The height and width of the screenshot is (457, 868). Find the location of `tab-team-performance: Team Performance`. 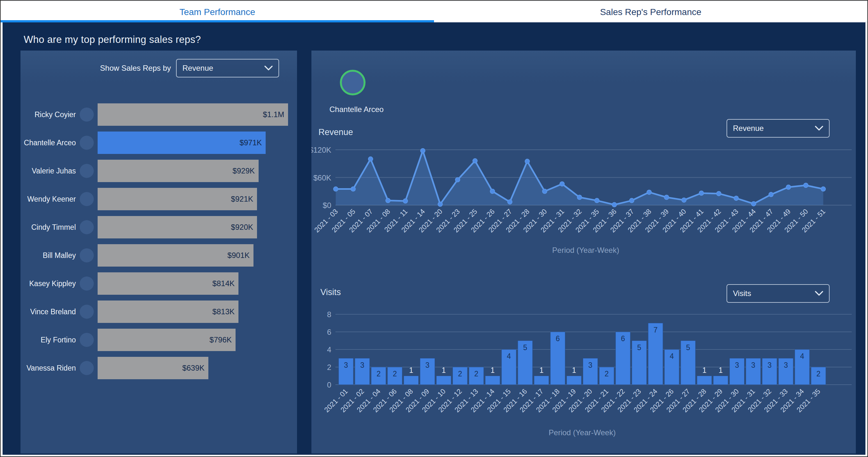

tab-team-performance: Team Performance is located at coordinates (217, 12).